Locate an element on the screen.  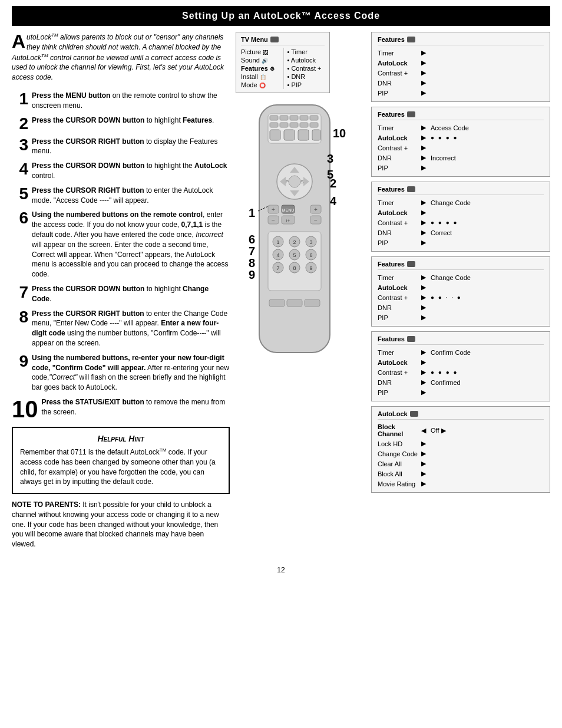
feature-row-autolock-3: AutoLock ▶ is located at coordinates (461, 212).